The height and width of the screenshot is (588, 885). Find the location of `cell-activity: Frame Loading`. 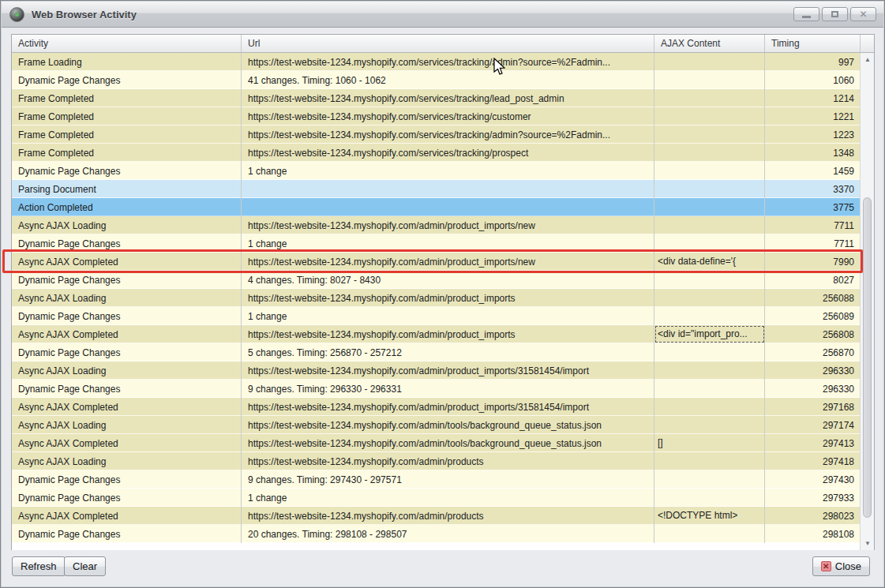

cell-activity: Frame Loading is located at coordinates (126, 62).